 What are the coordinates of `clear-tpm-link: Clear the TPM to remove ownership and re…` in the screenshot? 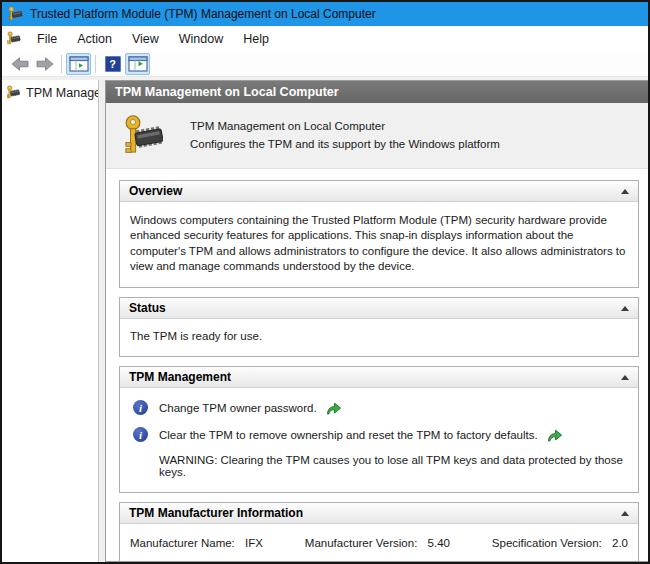 It's located at (348, 435).